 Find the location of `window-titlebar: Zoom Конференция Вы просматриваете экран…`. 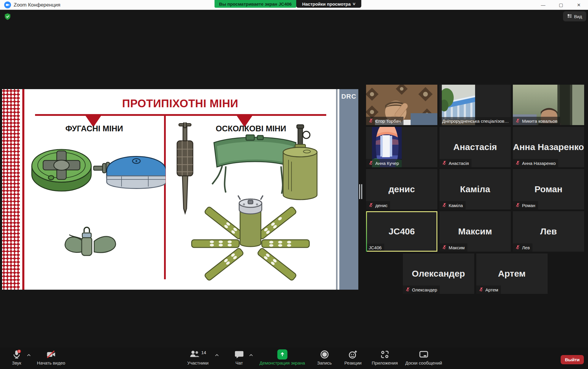

window-titlebar: Zoom Конференция Вы просматриваете экран… is located at coordinates (294, 5).